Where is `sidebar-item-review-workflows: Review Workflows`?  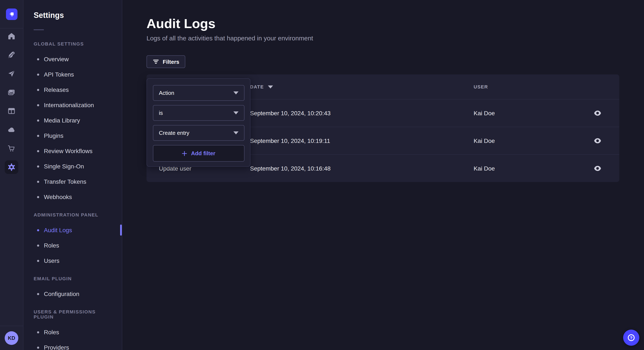
sidebar-item-review-workflows: Review Workflows is located at coordinates (72, 151).